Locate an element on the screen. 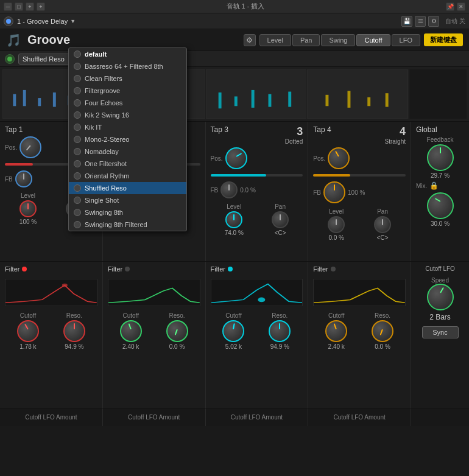 This screenshot has width=469, height=476. global-title: Global is located at coordinates (440, 130).